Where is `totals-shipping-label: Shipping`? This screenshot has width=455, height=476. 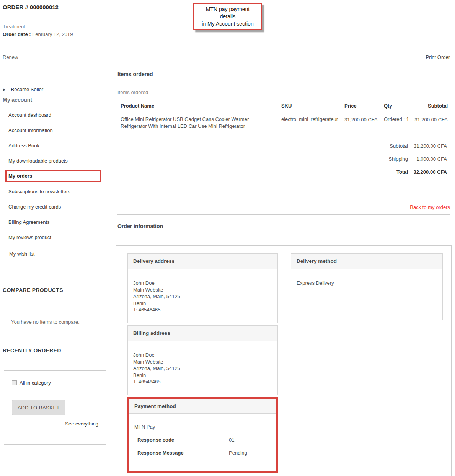
totals-shipping-label: Shipping is located at coordinates (385, 159).